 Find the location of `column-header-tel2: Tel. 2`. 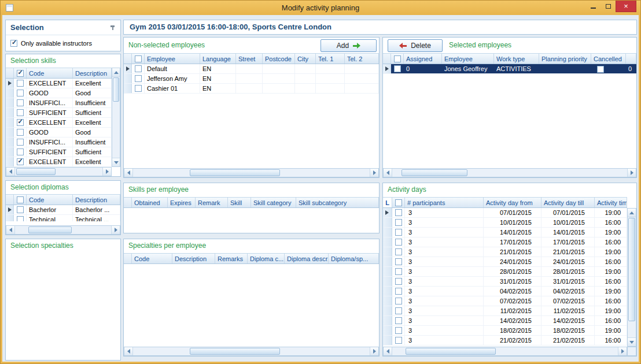

column-header-tel2: Tel. 2 is located at coordinates (362, 59).